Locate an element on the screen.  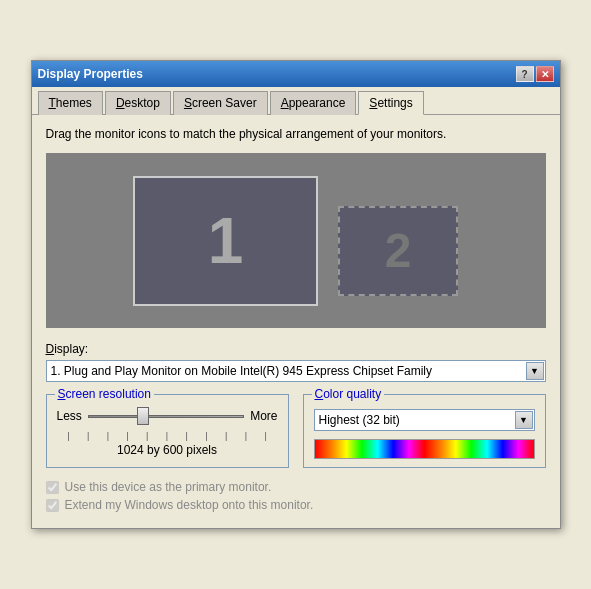
color-quality-select: Highest (32 bit) Medium (16 bit) Low (8 … is located at coordinates (424, 420).